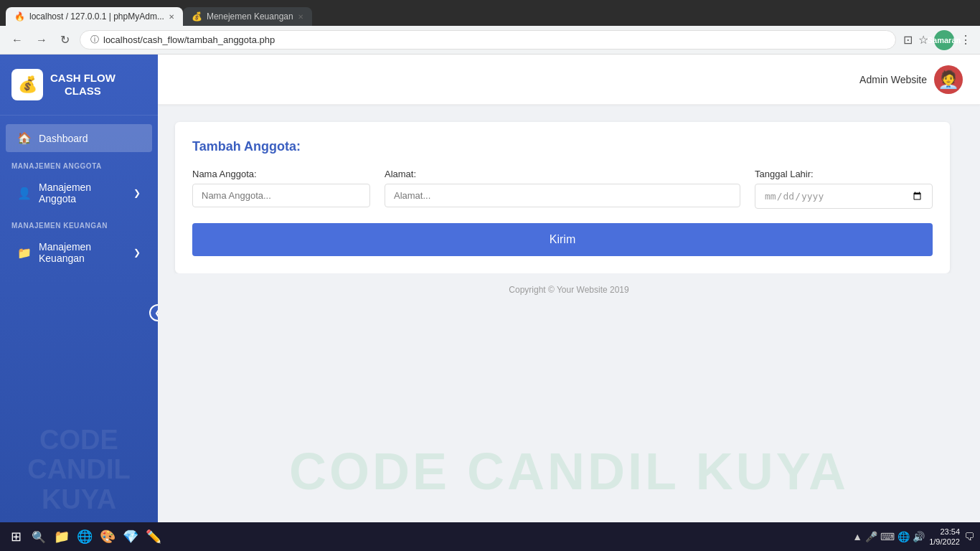  I want to click on taskbar-file-explorer: 📁, so click(62, 537).